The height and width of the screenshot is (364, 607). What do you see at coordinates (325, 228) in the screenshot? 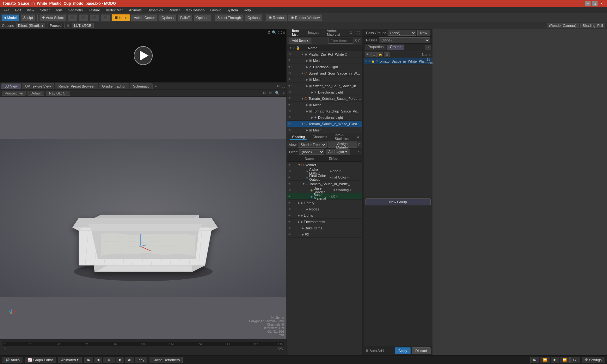
I see `shading-row: 👁◆Bake Items` at bounding box center [325, 228].